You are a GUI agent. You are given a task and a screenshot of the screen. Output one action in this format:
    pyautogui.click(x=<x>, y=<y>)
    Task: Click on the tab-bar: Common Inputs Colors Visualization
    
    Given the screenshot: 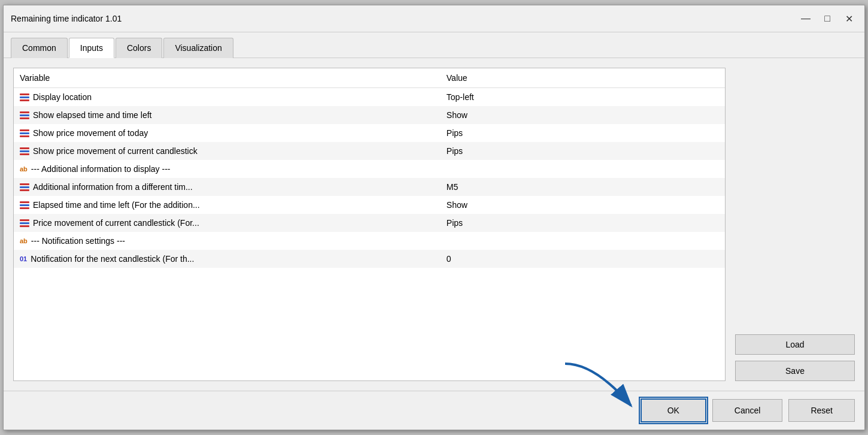 What is the action you would take?
    pyautogui.click(x=434, y=46)
    